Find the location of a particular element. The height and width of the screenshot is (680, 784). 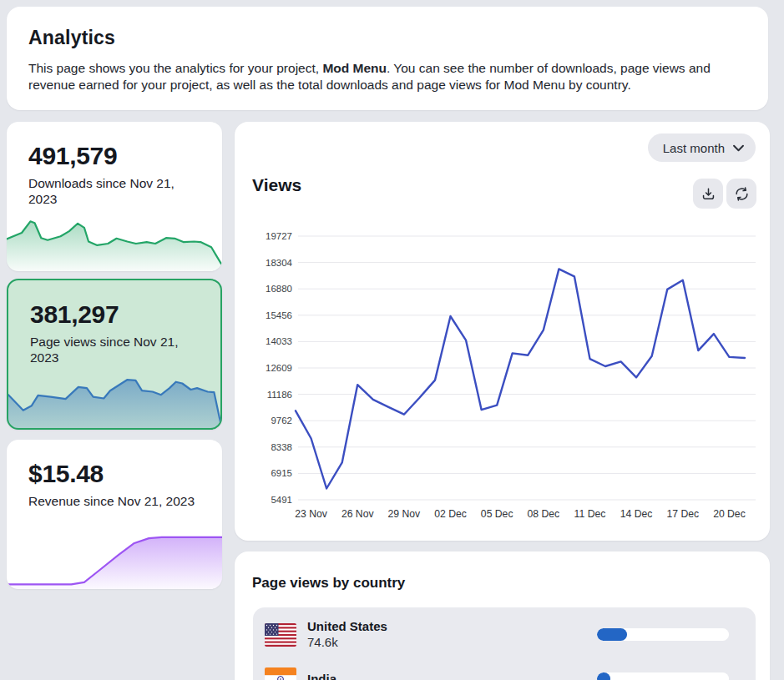

svg-text: 17 Dec is located at coordinates (683, 514).